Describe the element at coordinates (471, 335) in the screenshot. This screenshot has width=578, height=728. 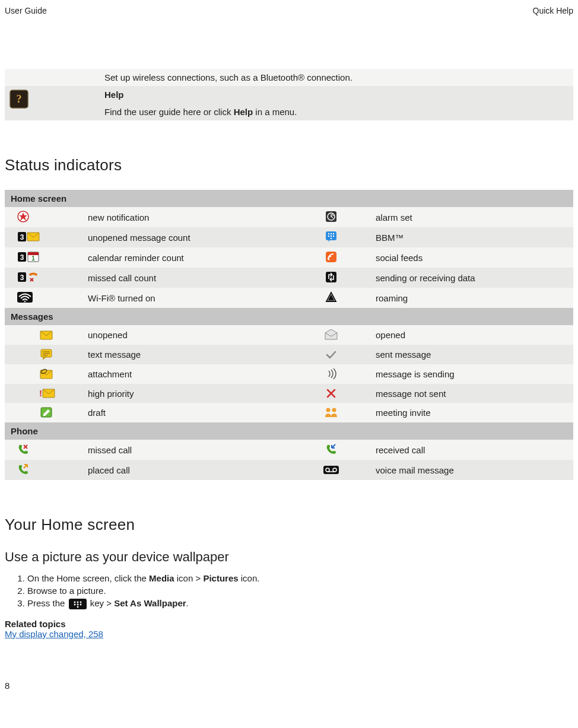
I see `opened-label: opened` at that location.